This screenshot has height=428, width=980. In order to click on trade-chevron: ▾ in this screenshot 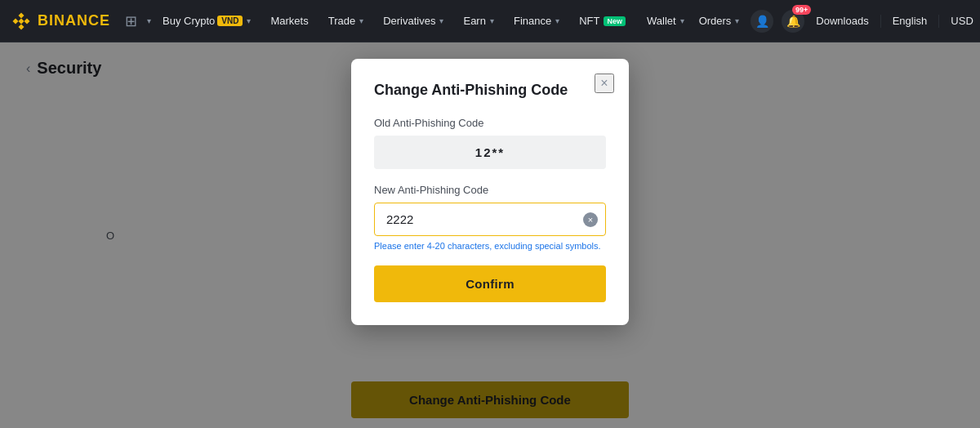, I will do `click(361, 21)`.